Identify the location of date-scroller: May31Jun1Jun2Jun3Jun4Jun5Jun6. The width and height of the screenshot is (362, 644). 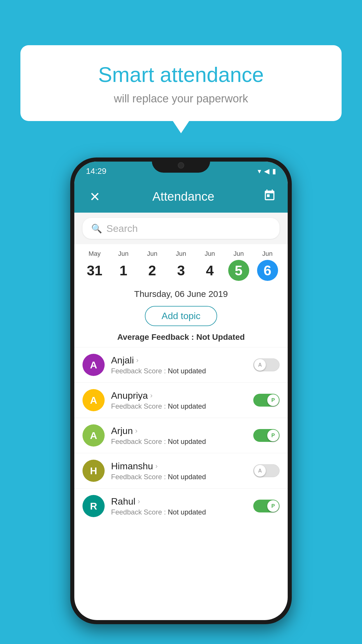
(181, 264).